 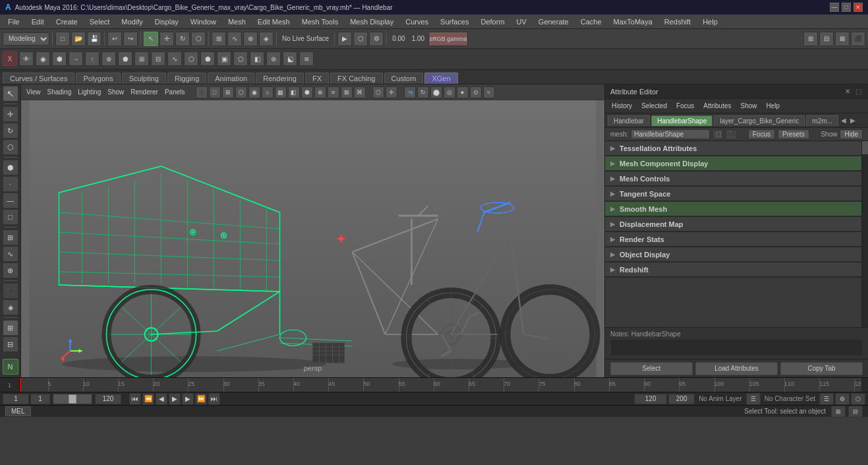 What do you see at coordinates (188, 399) in the screenshot?
I see `next-frame-btn: ▶` at bounding box center [188, 399].